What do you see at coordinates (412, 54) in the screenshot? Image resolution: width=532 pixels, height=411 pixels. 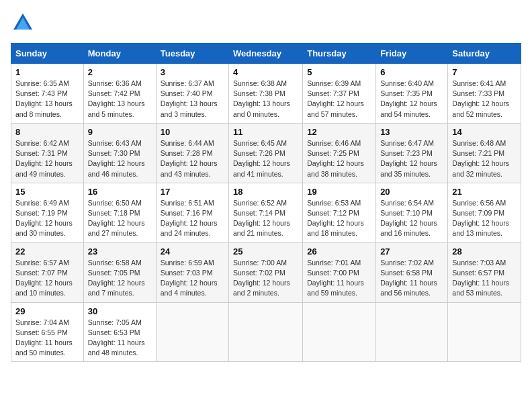 I see `weekday-header-friday: Friday` at bounding box center [412, 54].